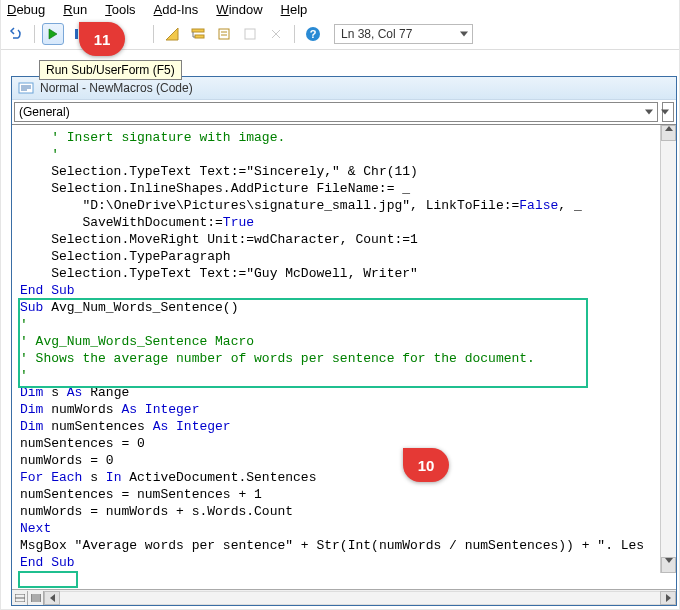 The image size is (680, 610). What do you see at coordinates (26, 88) in the screenshot?
I see `module-icon` at bounding box center [26, 88].